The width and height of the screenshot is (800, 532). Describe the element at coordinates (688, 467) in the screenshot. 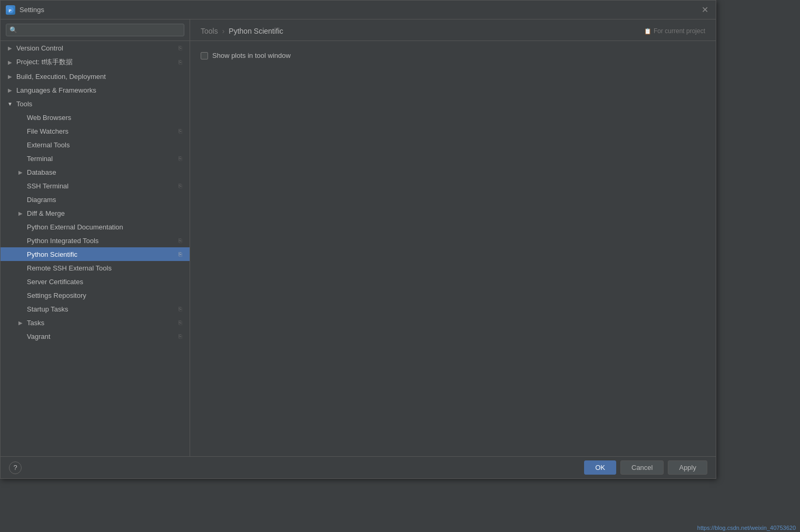

I see `apply-button: Apply` at that location.